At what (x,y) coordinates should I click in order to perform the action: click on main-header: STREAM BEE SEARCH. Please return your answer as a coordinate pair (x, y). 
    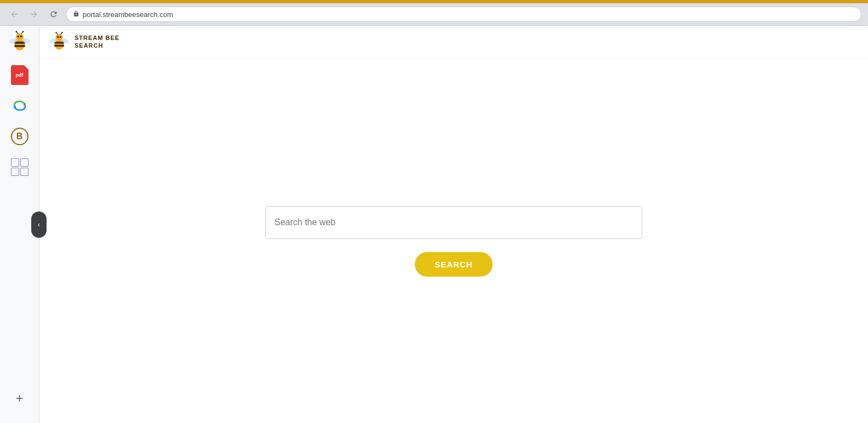
    Looking at the image, I should click on (454, 42).